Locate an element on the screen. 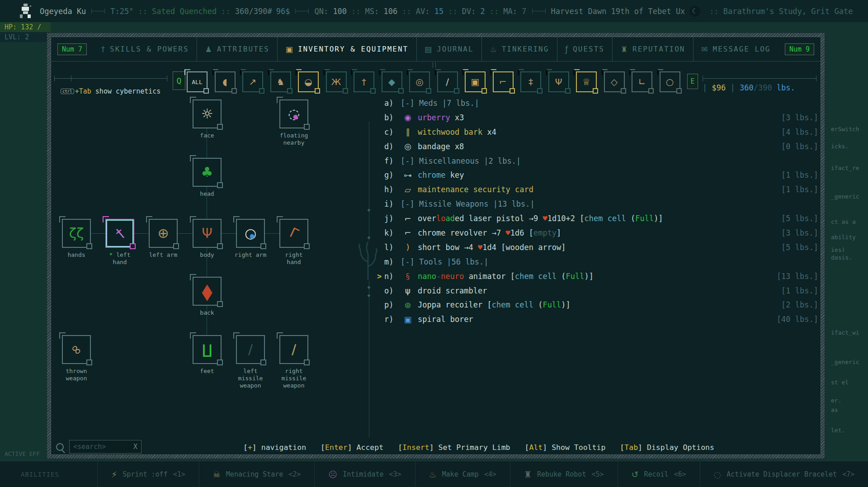 This screenshot has height=487, width=868. frame-line is located at coordinates (111, 79).